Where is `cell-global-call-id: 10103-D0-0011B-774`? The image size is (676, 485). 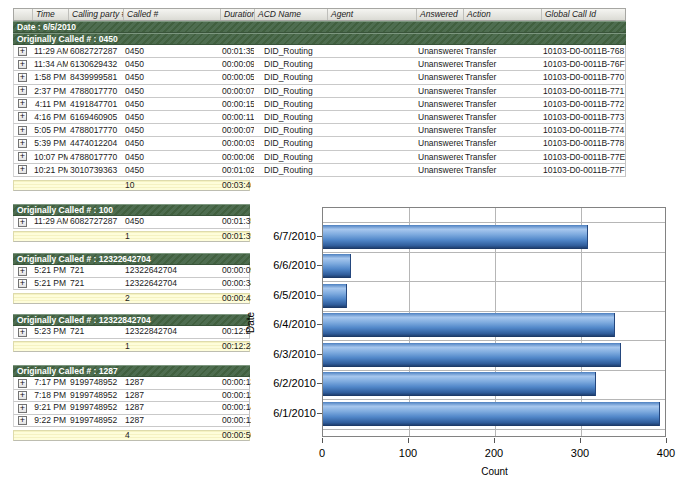
cell-global-call-id: 10103-D0-0011B-774 is located at coordinates (584, 130).